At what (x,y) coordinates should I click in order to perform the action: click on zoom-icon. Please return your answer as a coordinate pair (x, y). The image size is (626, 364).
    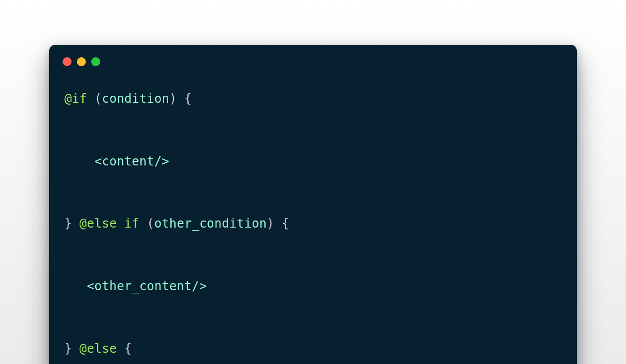
    Looking at the image, I should click on (96, 62).